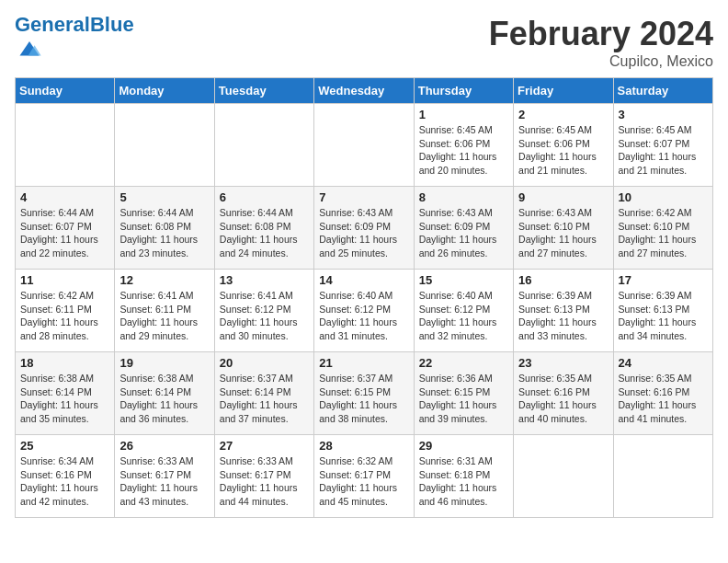 This screenshot has width=728, height=563. What do you see at coordinates (364, 311) in the screenshot?
I see `day-cell: 14Sunrise: 6:40 AM Sunset: 6:12 PM Dayli…` at bounding box center [364, 311].